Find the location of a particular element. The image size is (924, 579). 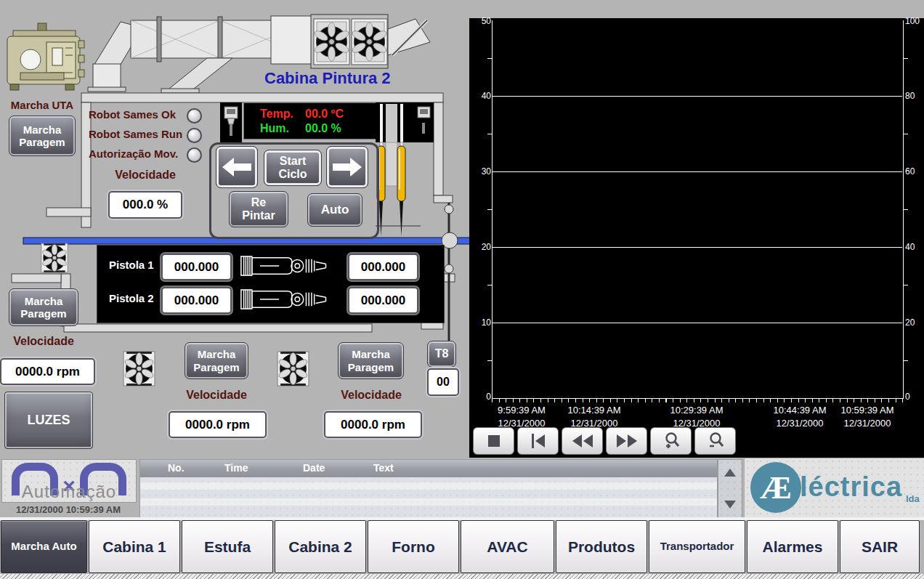

booth-velocidade-label: Velocidade is located at coordinates (145, 175).